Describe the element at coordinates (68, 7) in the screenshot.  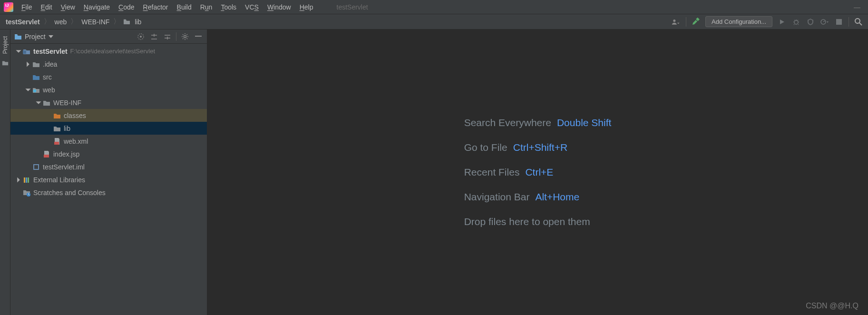
I see `menu-view: View` at that location.